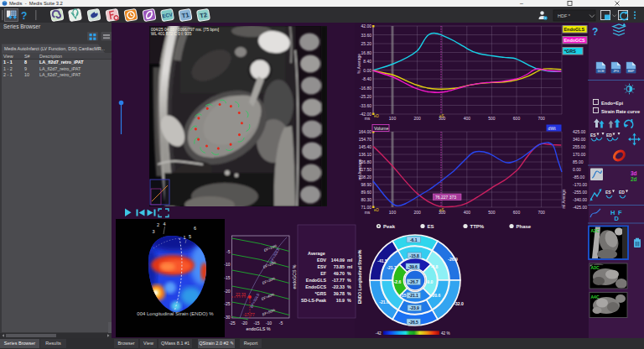 This screenshot has width=644, height=349. Describe the element at coordinates (175, 314) in the screenshot. I see `svg-text:004 Longitudinal Strain (ENDO): 004 Longitudinal Strain (ENDO) %` at that location.